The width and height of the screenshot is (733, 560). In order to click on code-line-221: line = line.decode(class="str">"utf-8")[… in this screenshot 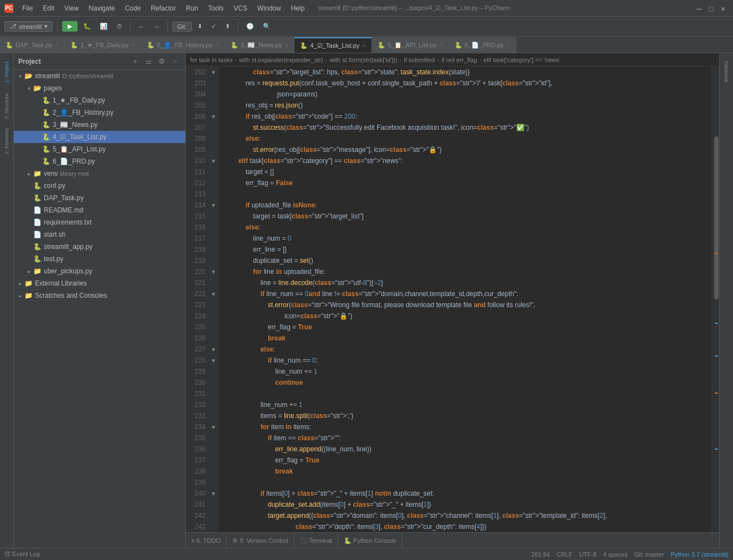, I will do `click(467, 283)`.